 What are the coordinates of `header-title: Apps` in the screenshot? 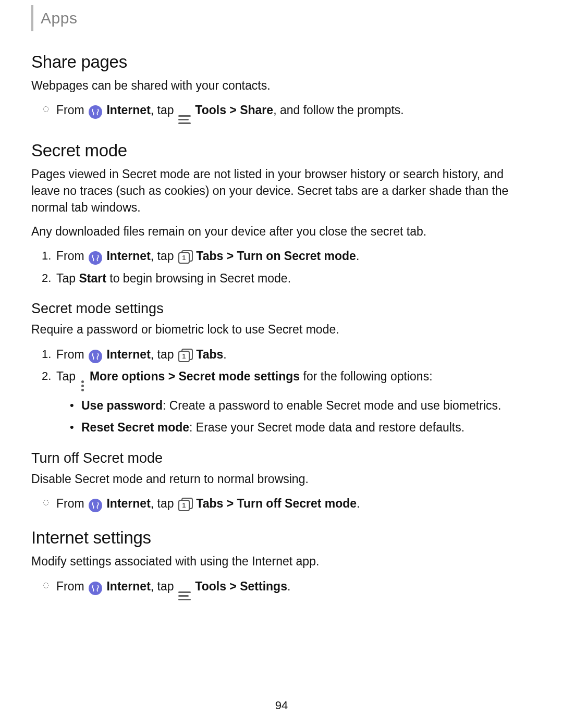 It's located at (59, 18).